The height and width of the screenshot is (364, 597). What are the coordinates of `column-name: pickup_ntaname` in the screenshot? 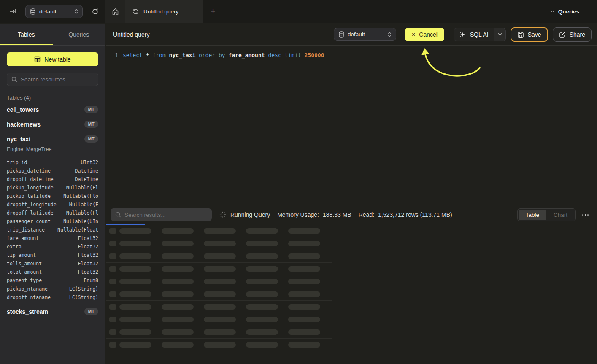 It's located at (27, 289).